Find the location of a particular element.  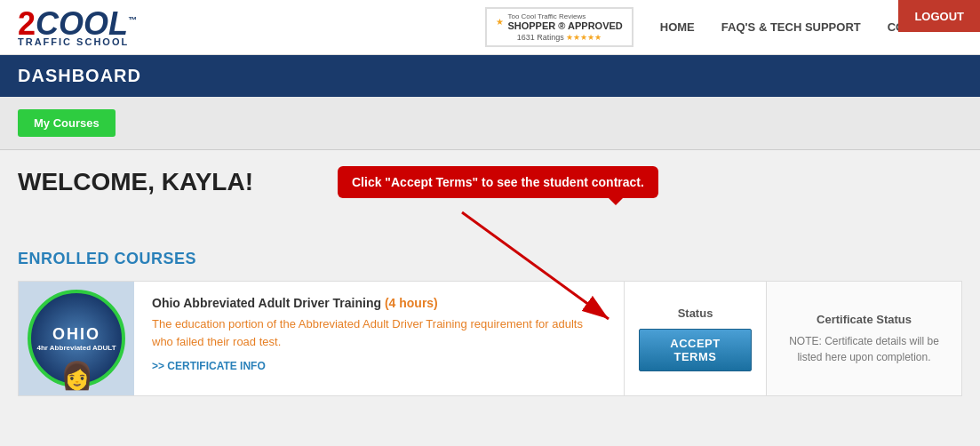

my-courses-section: My Courses is located at coordinates (490, 123).